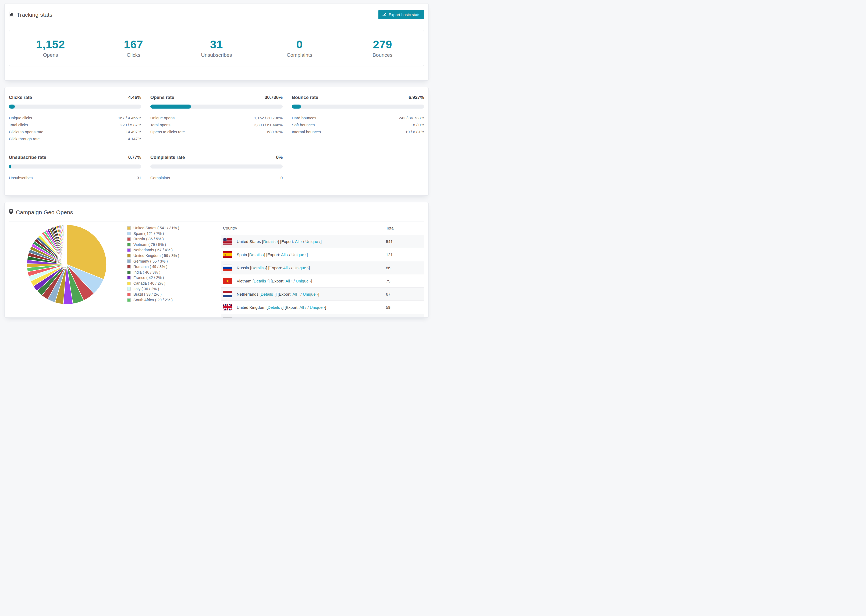 Image resolution: width=866 pixels, height=616 pixels. What do you see at coordinates (45, 212) in the screenshot?
I see `geo-title-text: Campaign Geo Opens` at bounding box center [45, 212].